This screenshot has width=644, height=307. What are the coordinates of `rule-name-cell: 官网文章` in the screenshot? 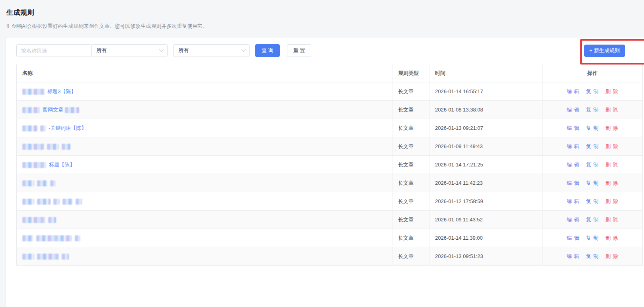 It's located at (205, 110).